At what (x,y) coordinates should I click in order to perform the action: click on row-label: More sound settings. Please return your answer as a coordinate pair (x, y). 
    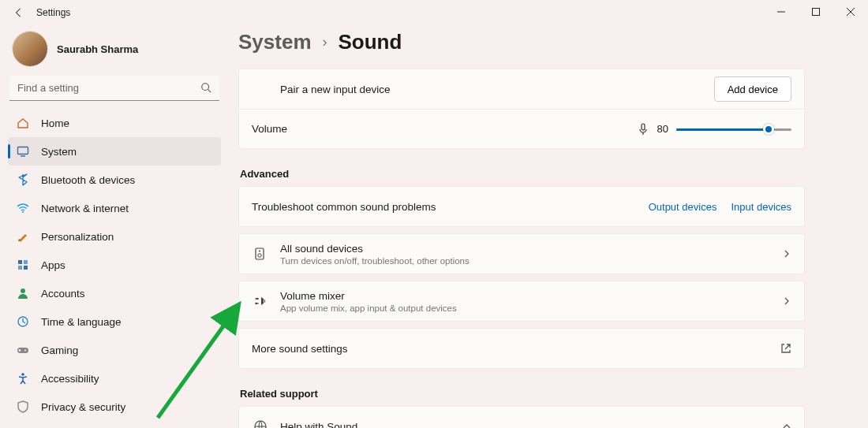
    Looking at the image, I should click on (511, 348).